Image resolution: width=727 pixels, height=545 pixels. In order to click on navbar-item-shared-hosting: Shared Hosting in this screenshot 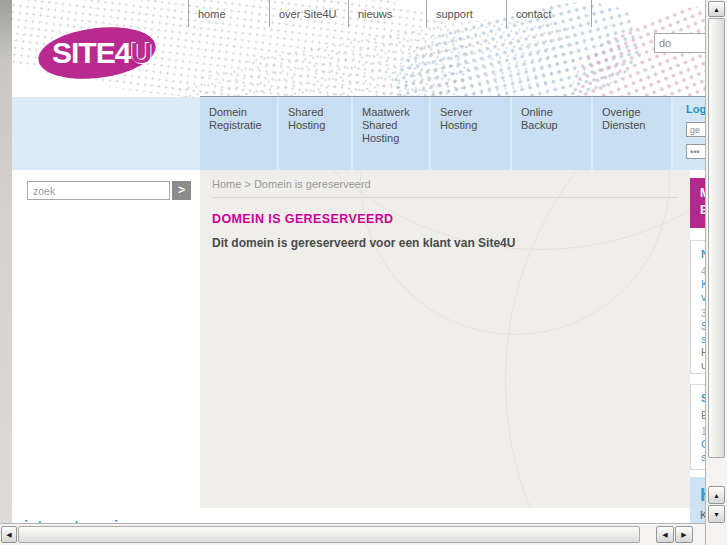, I will do `click(315, 134)`.